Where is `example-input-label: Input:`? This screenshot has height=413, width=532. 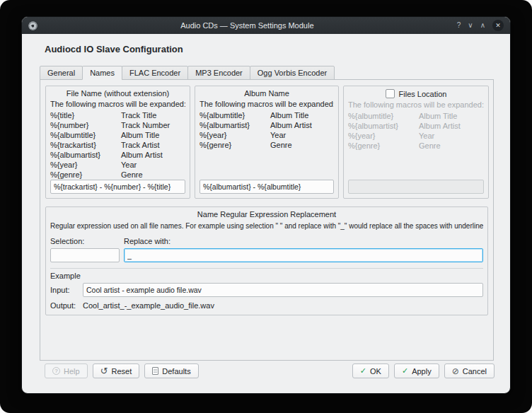 example-input-label: Input: is located at coordinates (66, 290).